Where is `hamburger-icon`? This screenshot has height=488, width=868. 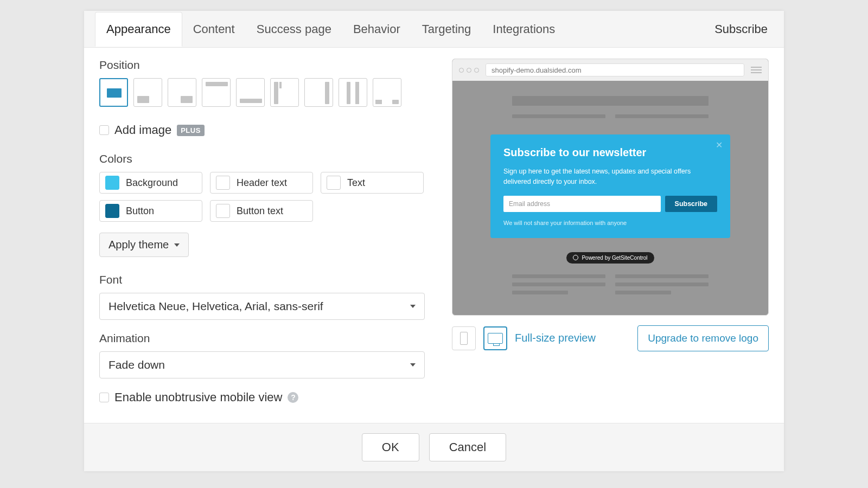
hamburger-icon is located at coordinates (756, 70).